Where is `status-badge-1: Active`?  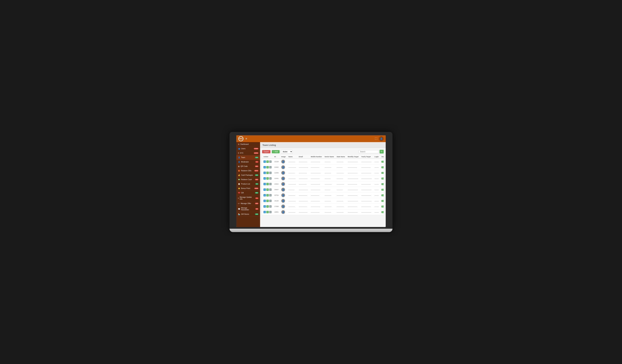
status-badge-1: Active is located at coordinates (383, 167).